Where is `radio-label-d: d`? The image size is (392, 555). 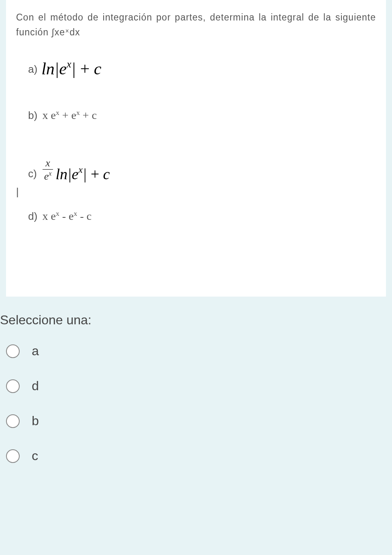
radio-label-d: d is located at coordinates (35, 386).